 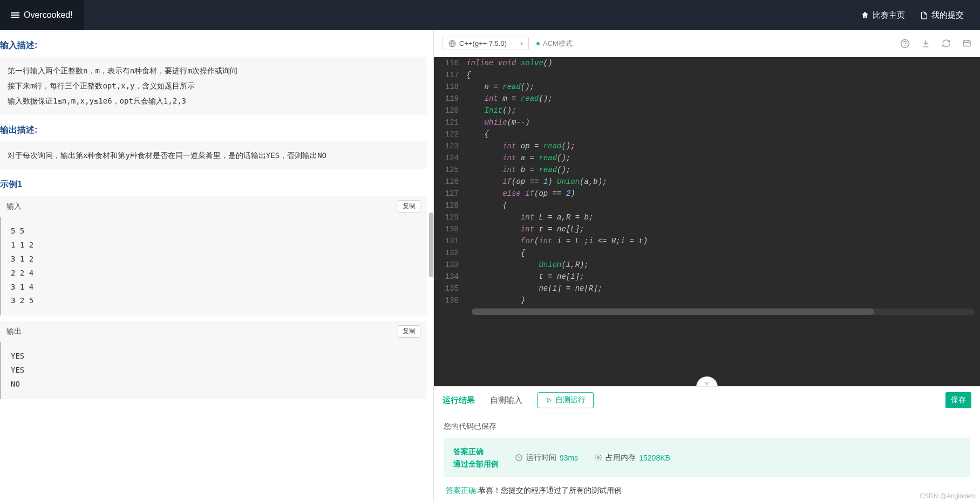 I want to click on home-icon, so click(x=865, y=15).